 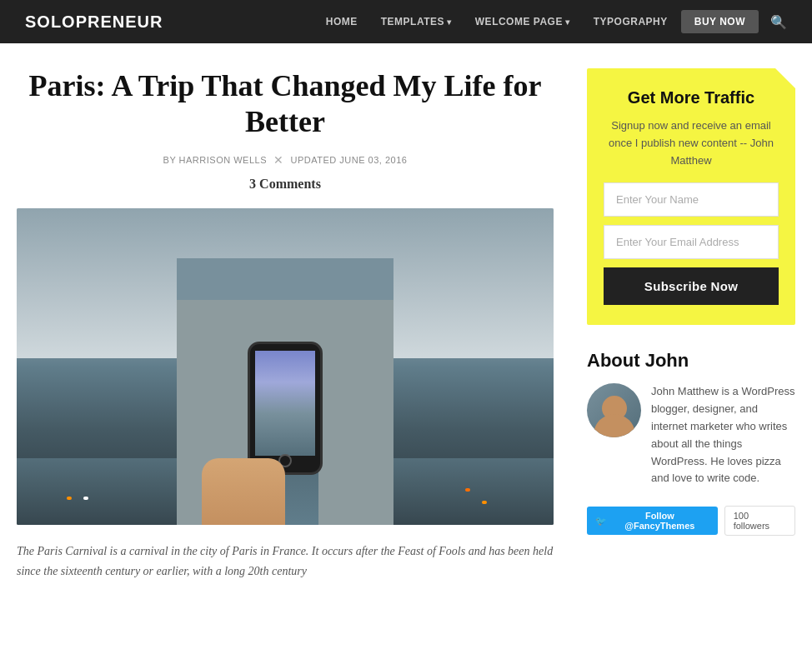 I want to click on avatar-body, so click(x=614, y=426).